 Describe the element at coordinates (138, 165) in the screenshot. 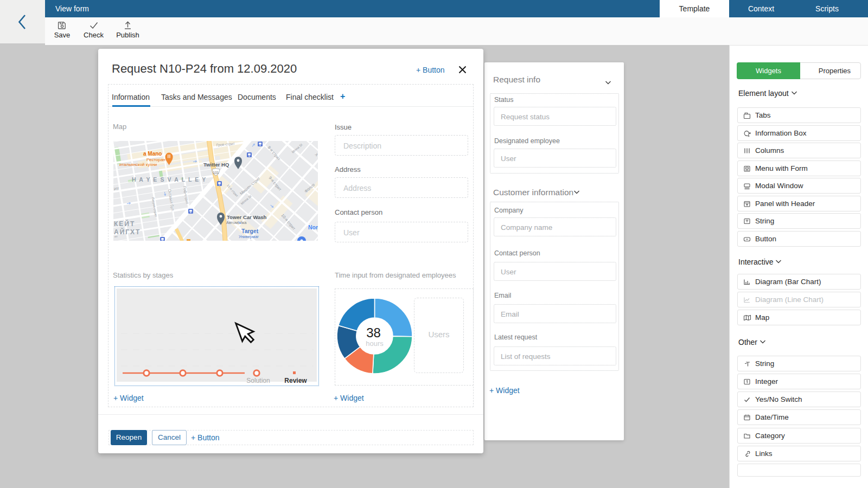

I see `svg-text: итальянской кухни` at that location.